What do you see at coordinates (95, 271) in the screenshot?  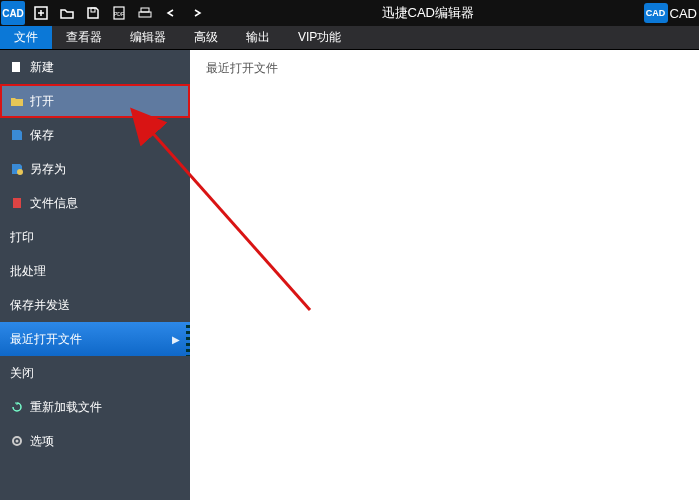 I see `sidebar-item-batch: 批处理` at bounding box center [95, 271].